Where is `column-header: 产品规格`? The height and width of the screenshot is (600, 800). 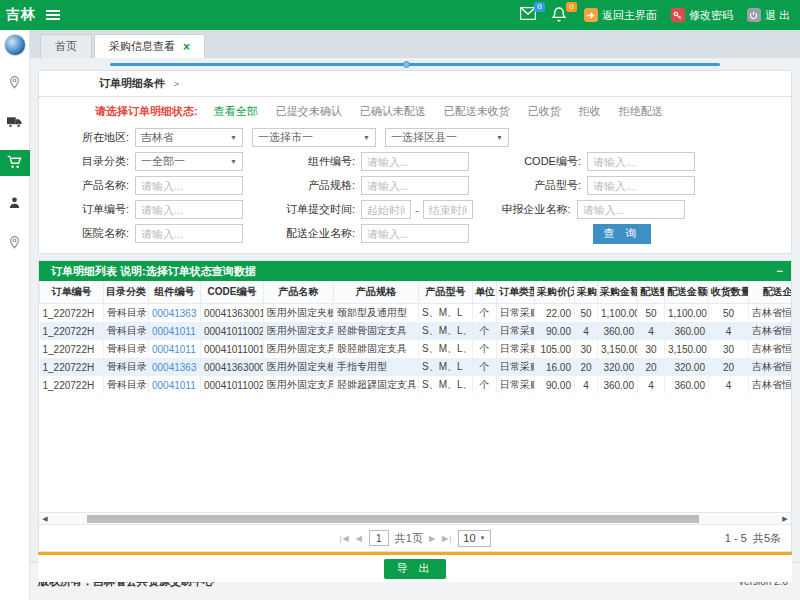
column-header: 产品规格 is located at coordinates (376, 292).